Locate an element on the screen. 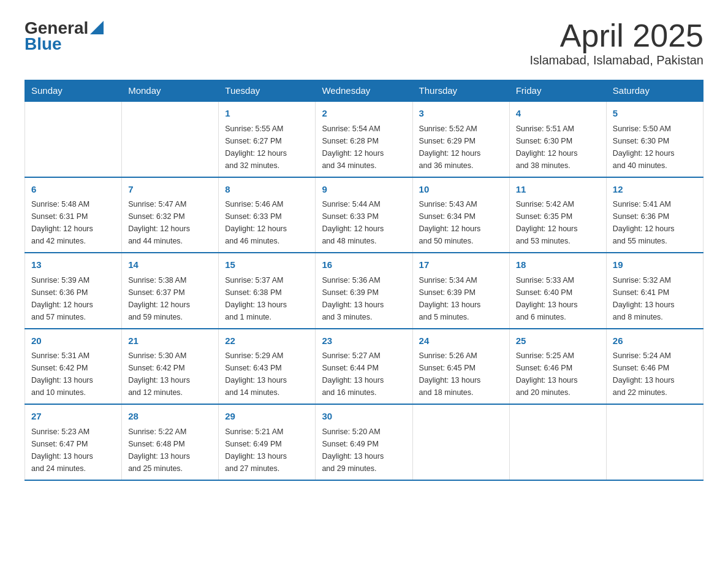 This screenshot has width=728, height=563. calendar-cell: 22Sunrise: 5:29 AMSunset: 6:43 PMDayligh… is located at coordinates (267, 367).